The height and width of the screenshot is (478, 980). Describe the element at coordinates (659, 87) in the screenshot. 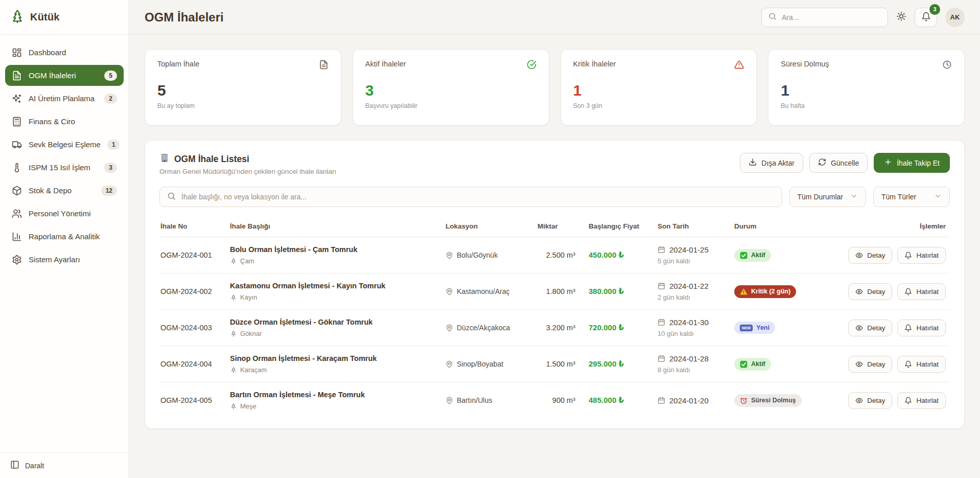

I see `stat-card-2: Kritik İhaleler 1 Son 3 gün` at that location.